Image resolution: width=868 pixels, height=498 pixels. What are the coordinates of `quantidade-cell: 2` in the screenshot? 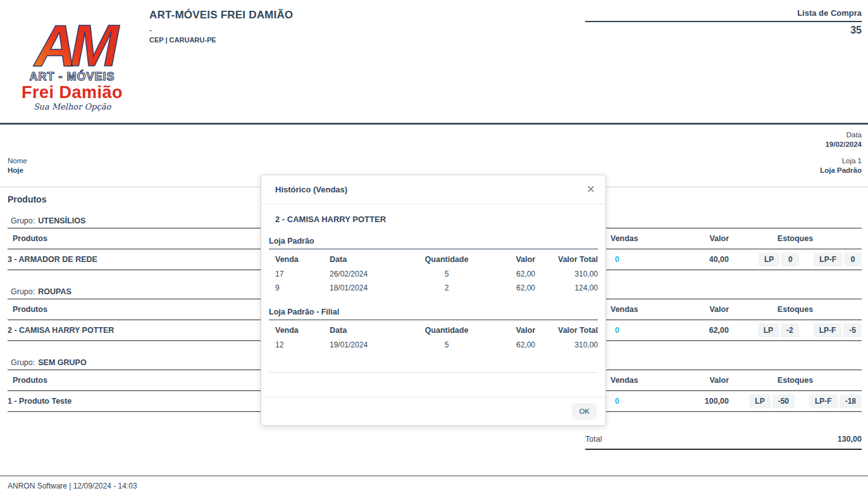 It's located at (447, 288).